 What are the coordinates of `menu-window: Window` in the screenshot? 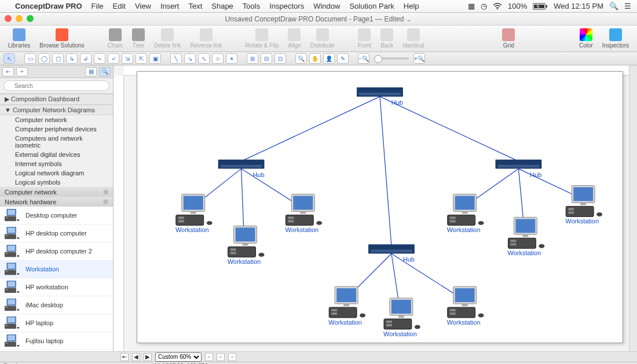 It's located at (327, 6).